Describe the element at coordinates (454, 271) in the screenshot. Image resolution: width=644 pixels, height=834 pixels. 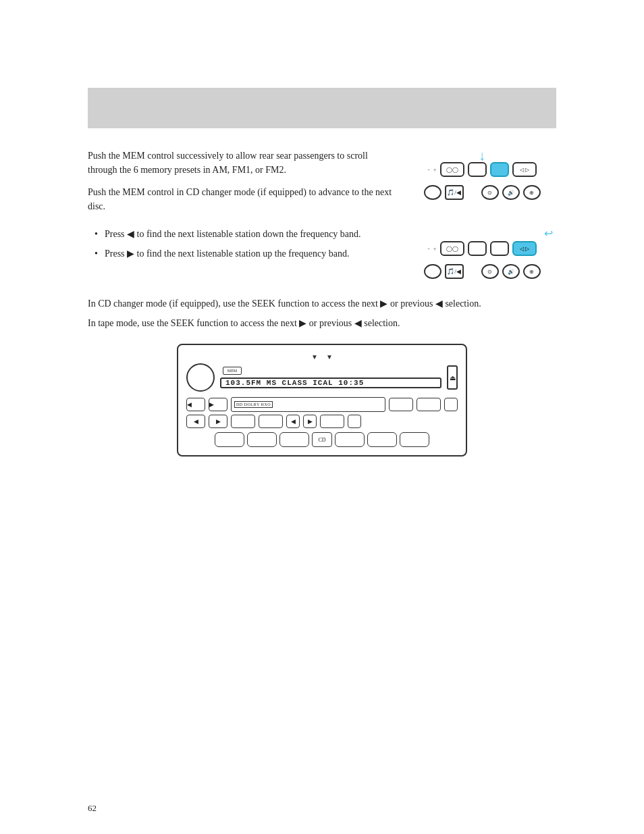
I see `press-btn-n: 🎵/◀` at that location.